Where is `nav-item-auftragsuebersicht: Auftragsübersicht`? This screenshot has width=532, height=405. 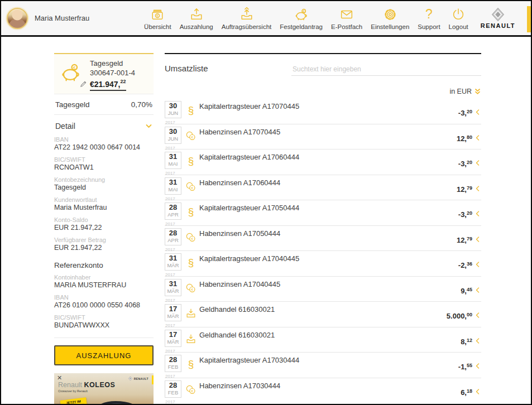 nav-item-auftragsuebersicht: Auftragsübersicht is located at coordinates (247, 18).